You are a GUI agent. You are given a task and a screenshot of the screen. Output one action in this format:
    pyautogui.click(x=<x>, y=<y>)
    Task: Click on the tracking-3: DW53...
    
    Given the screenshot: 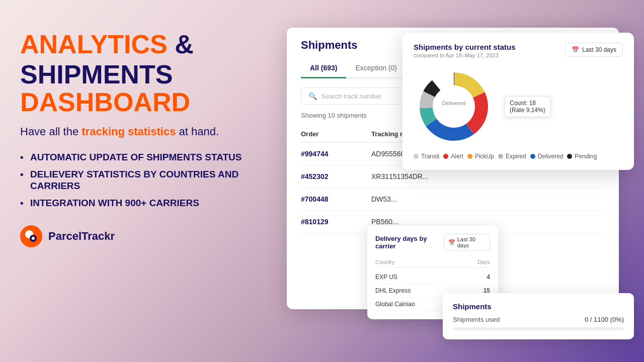 What is the action you would take?
    pyautogui.click(x=488, y=199)
    